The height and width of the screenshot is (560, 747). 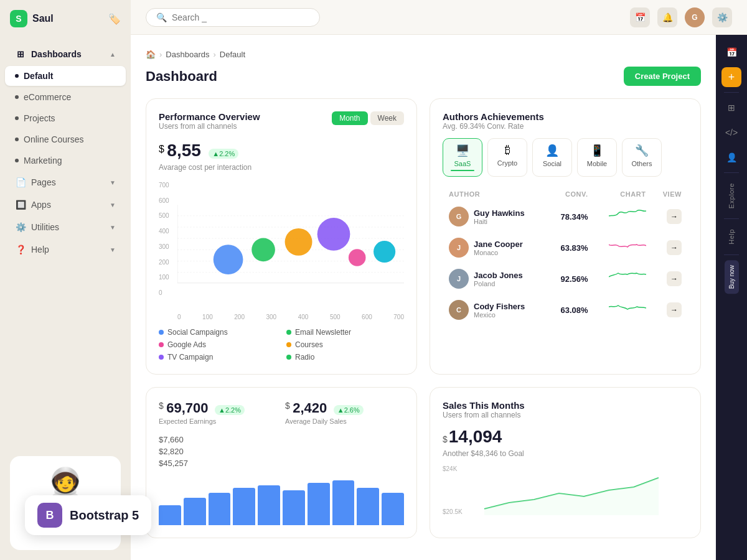 I want to click on rp-plus-icon: +, so click(x=731, y=77).